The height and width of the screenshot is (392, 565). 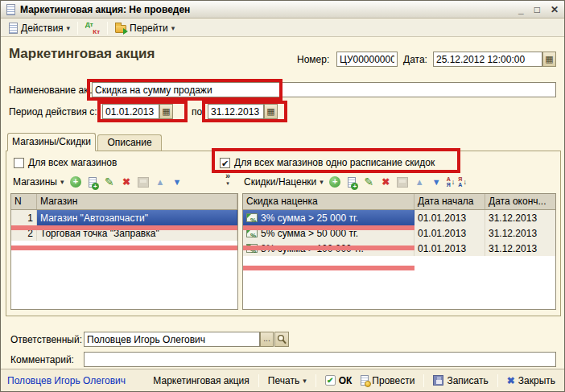 I want to click on responsible-input, so click(x=172, y=340).